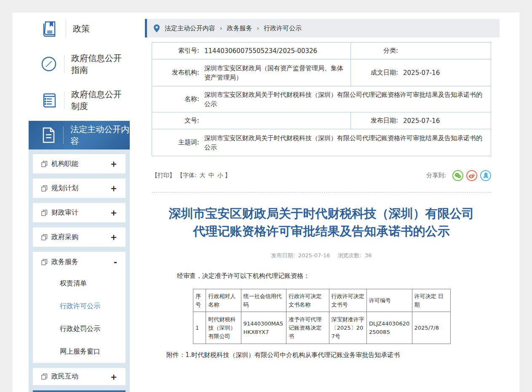  What do you see at coordinates (49, 64) in the screenshot?
I see `compass-icon` at bounding box center [49, 64].